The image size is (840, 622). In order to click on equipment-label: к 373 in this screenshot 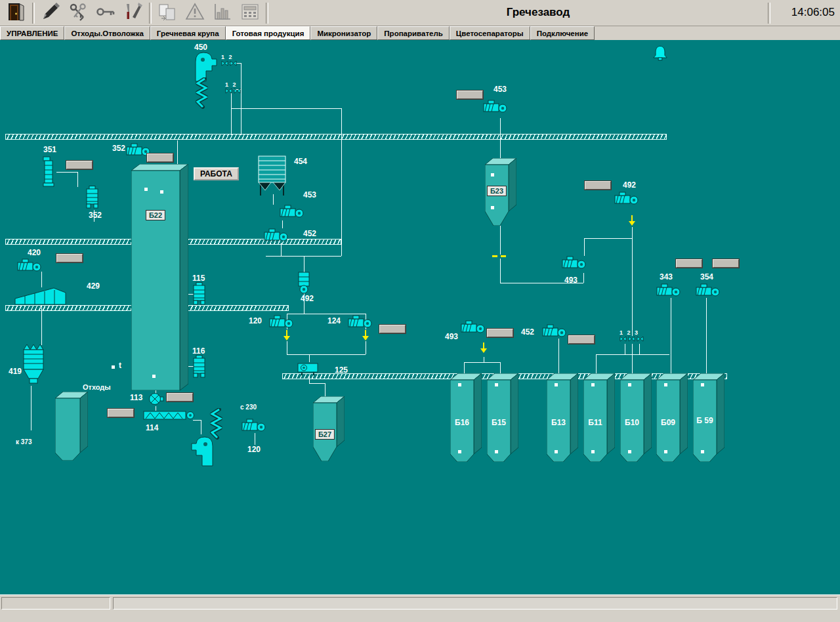, I will do `click(24, 442)`.